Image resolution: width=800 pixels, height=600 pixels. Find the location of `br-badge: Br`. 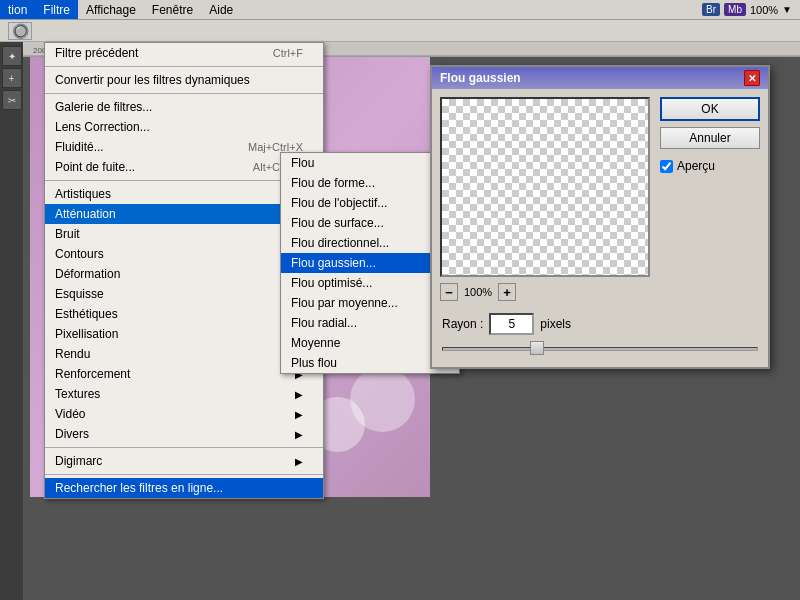

br-badge: Br is located at coordinates (711, 10).